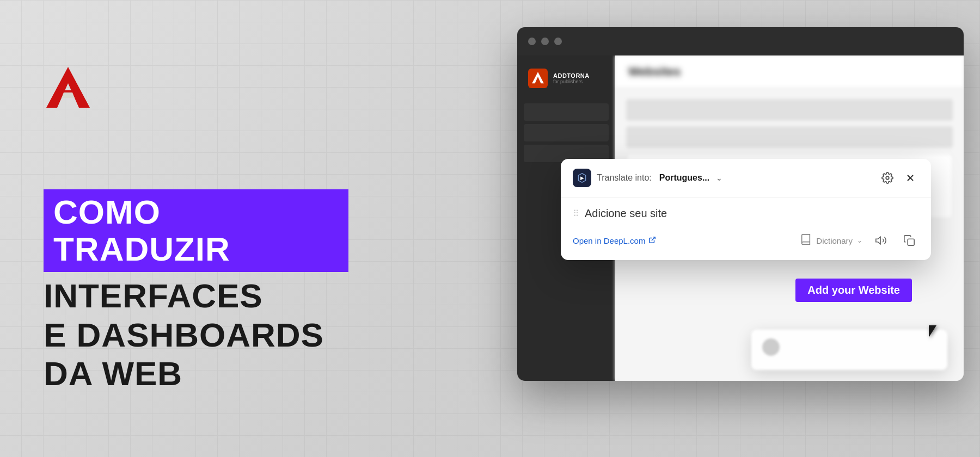  What do you see at coordinates (746, 243) in the screenshot?
I see `popup-footer: Open in DeepL.com` at bounding box center [746, 243].